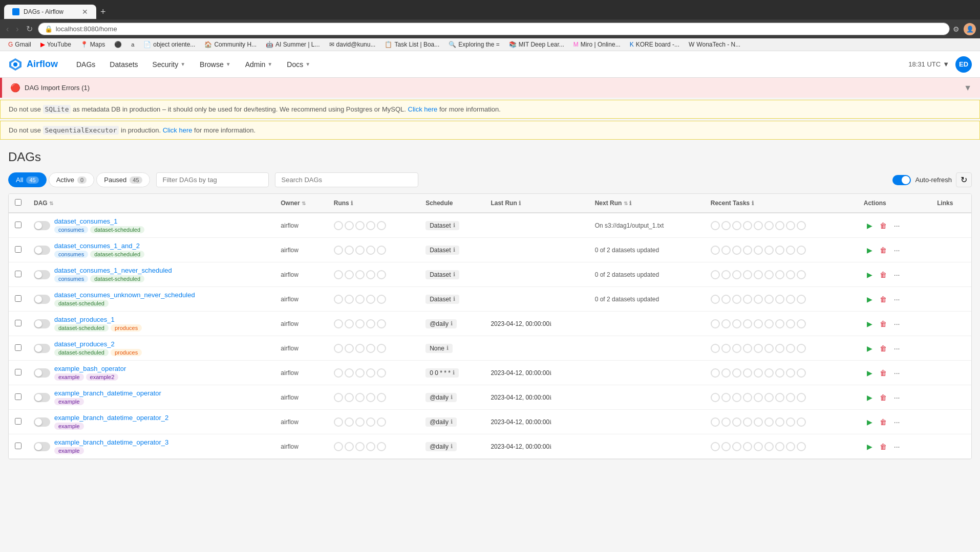 The height and width of the screenshot is (552, 980). I want to click on th-next-run: Next Run ⇅ ℹ, so click(647, 204).